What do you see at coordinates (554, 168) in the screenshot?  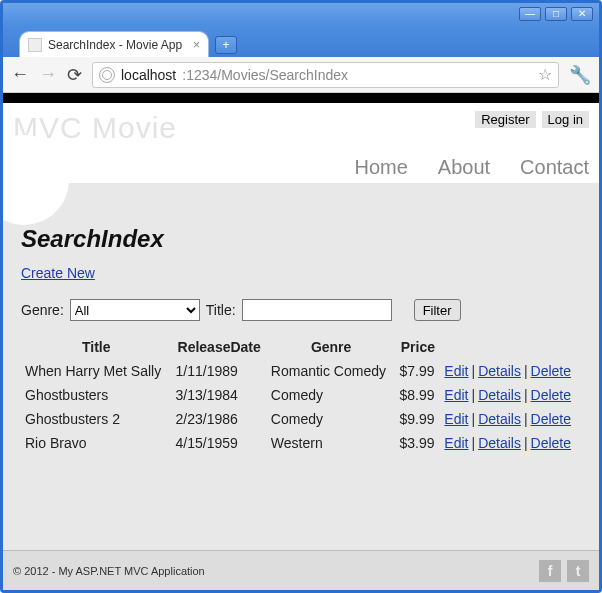 I see `nav-contact: Contact` at bounding box center [554, 168].